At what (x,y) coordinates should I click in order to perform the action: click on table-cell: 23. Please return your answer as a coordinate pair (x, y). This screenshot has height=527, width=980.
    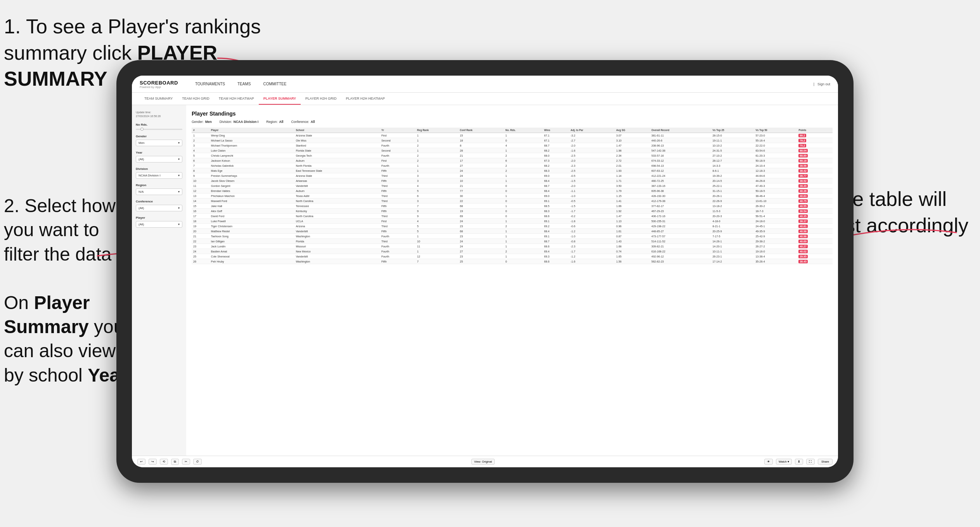
    Looking at the image, I should click on (201, 247).